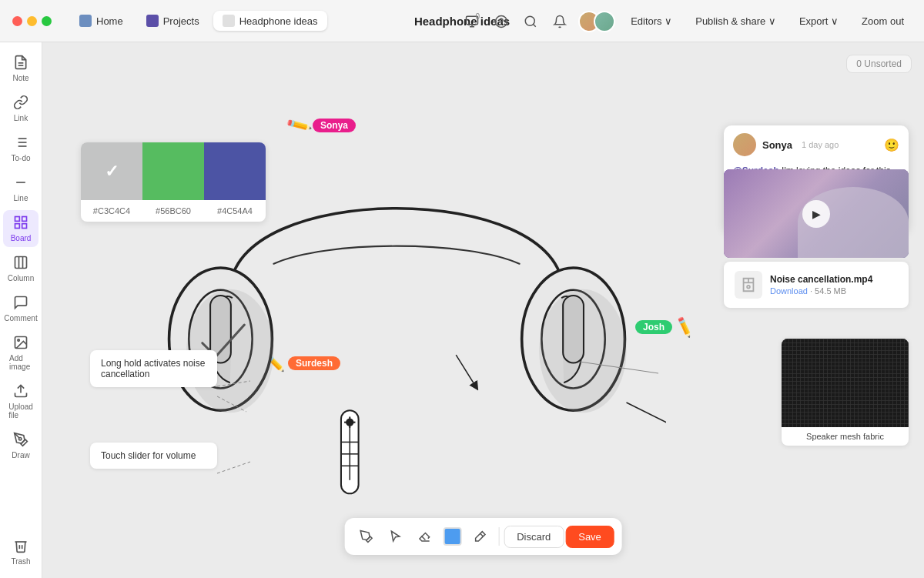 Image resolution: width=924 pixels, height=578 pixels. I want to click on save-button: Save, so click(590, 537).